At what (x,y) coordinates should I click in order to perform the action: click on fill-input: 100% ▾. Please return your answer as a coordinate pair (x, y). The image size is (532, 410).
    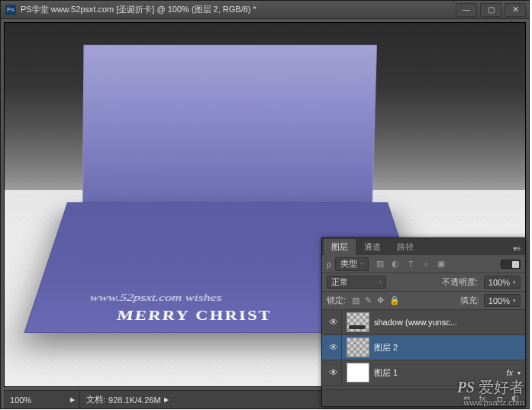
    Looking at the image, I should click on (502, 301).